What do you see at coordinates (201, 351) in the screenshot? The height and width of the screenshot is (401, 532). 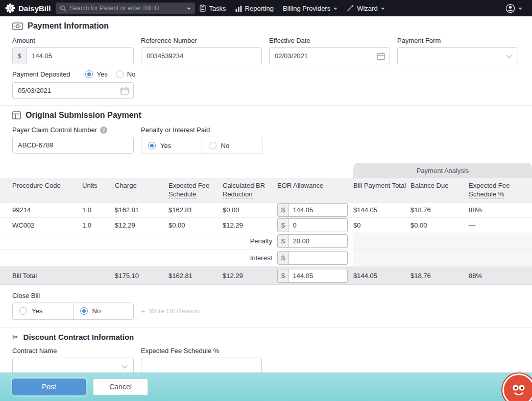 I see `expected-fee-pct-label: Expected Fee Schedule %` at bounding box center [201, 351].